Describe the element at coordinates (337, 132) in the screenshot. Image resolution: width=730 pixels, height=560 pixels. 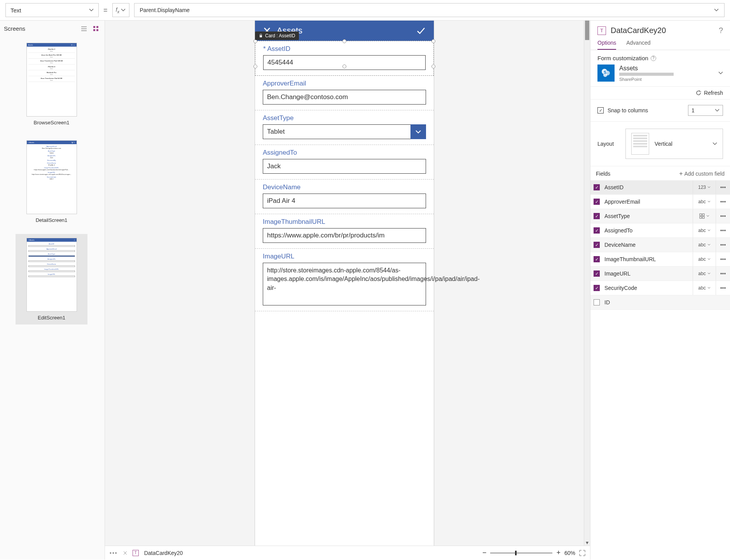
I see `card-input: Tablet` at that location.